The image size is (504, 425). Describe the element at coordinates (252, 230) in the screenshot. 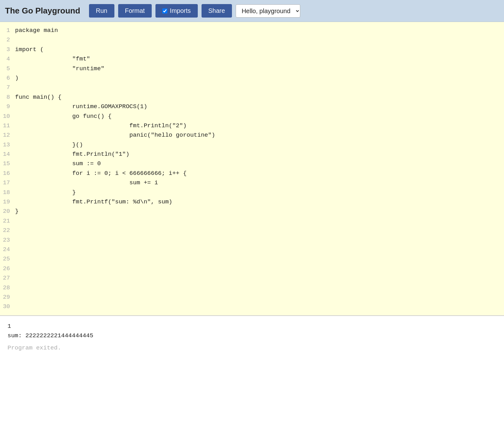

I see `code-line: 22` at that location.